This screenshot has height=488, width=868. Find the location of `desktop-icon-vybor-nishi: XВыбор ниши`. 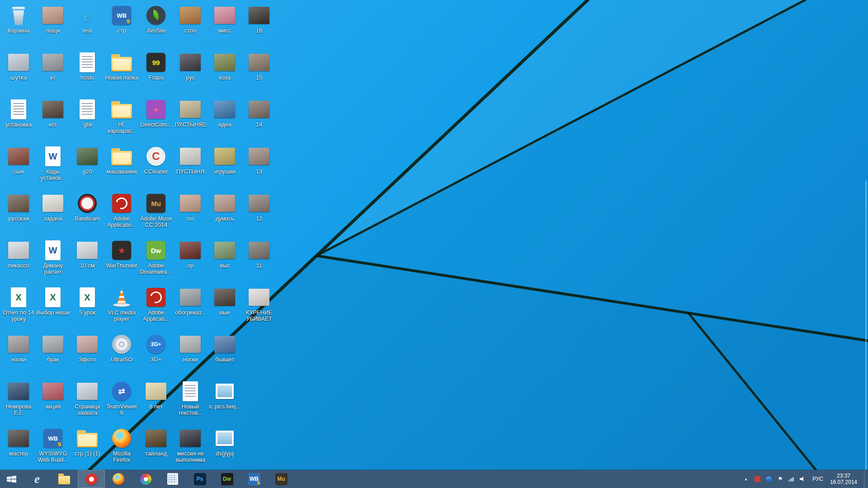

desktop-icon-vybor-nishi: XВыбор ниши is located at coordinates (53, 301).